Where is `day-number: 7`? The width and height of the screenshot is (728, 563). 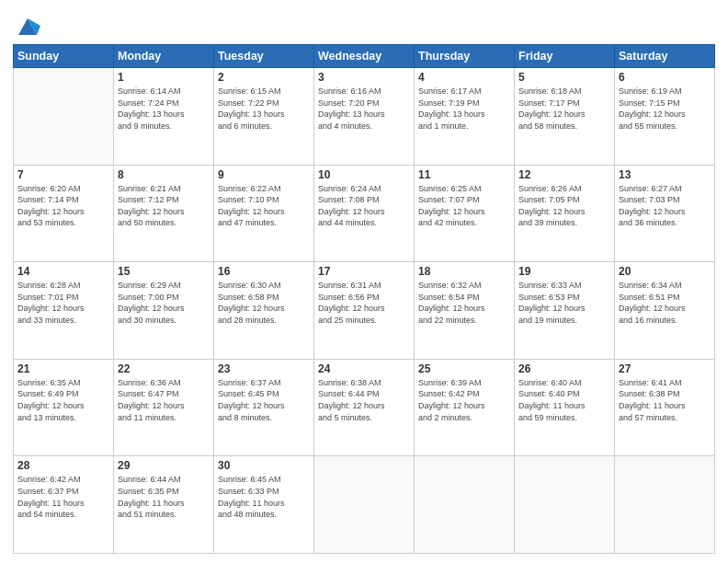
day-number: 7 is located at coordinates (63, 175).